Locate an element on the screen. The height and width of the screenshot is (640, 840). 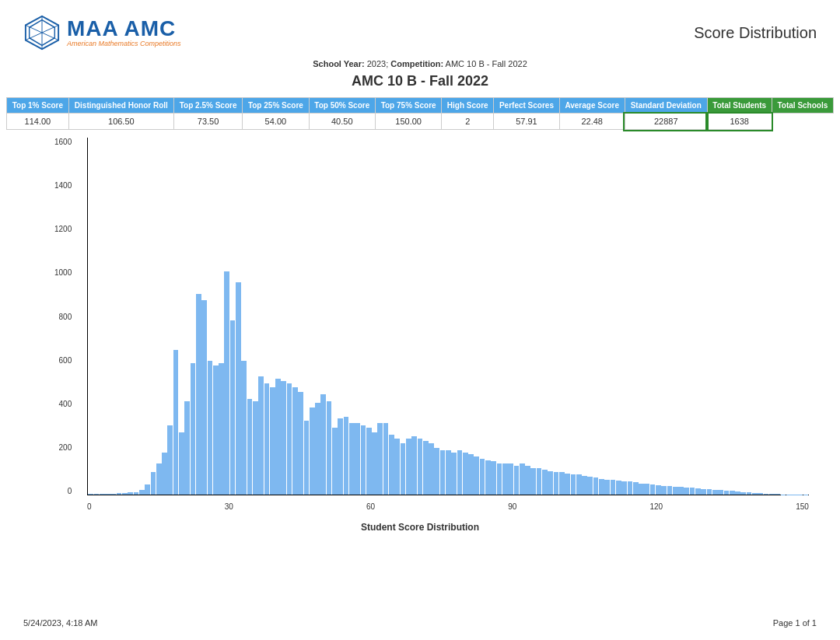
x-label-0: 0 is located at coordinates (89, 507).